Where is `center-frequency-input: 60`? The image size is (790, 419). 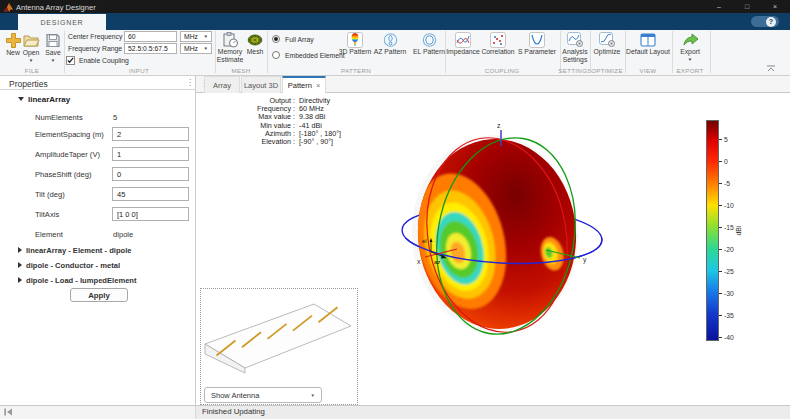 center-frequency-input: 60 is located at coordinates (150, 36).